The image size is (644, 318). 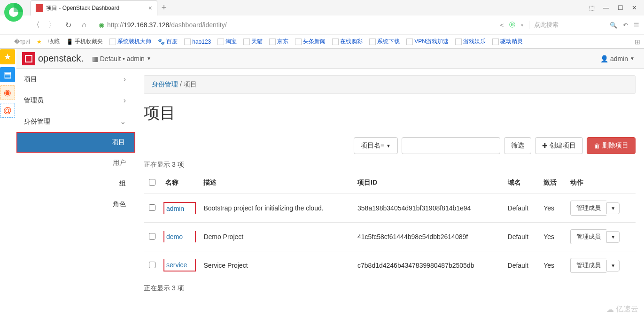 What do you see at coordinates (507, 41) in the screenshot?
I see `bookmark-item: 驱动精灵` at bounding box center [507, 41].